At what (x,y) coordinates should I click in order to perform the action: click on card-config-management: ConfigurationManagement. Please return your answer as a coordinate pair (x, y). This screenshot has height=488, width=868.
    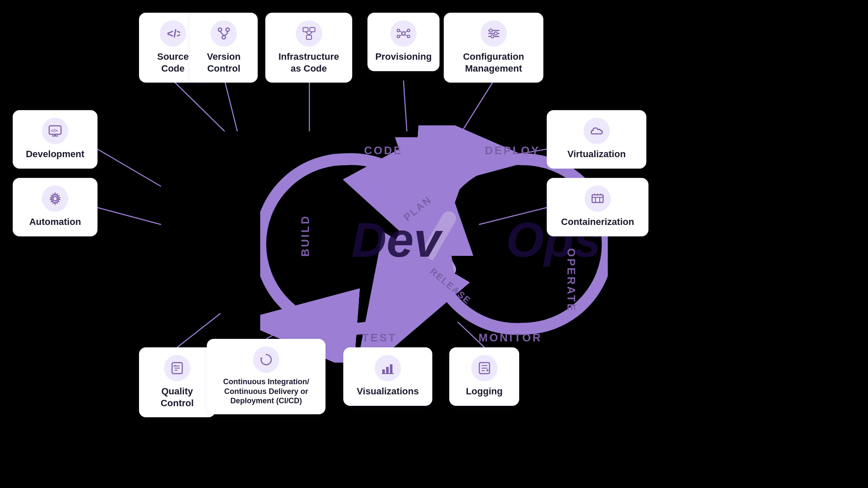
    Looking at the image, I should click on (493, 47).